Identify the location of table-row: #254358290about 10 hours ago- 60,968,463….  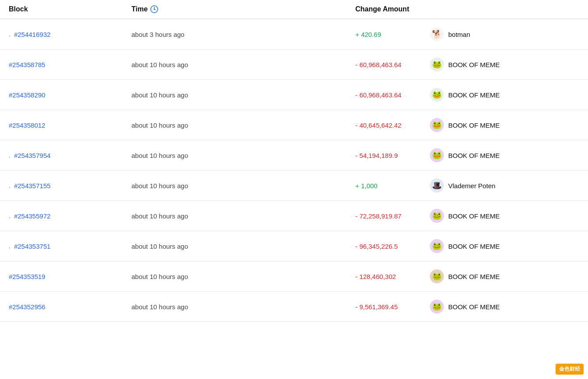
(294, 95).